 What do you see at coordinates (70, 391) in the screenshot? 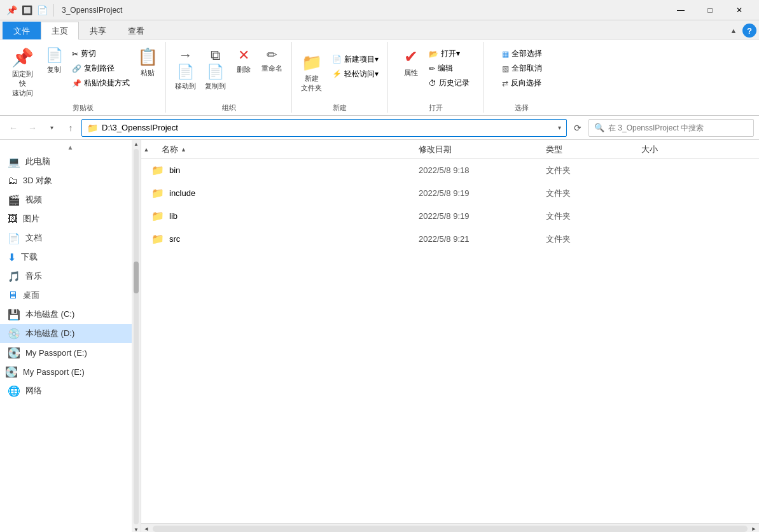
I see `sidebar-item-network: 🌐 网络` at bounding box center [70, 391].